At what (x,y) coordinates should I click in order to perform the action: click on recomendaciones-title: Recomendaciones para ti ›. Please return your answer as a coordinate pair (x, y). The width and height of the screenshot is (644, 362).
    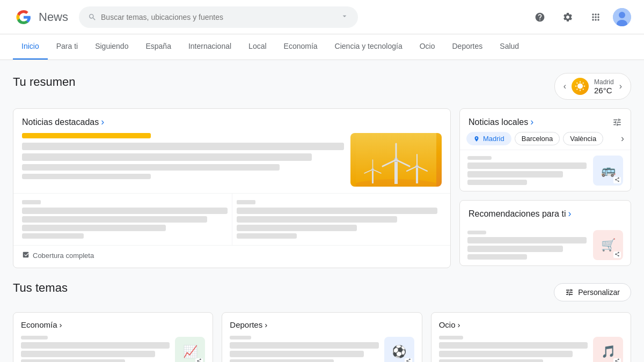
    Looking at the image, I should click on (519, 213).